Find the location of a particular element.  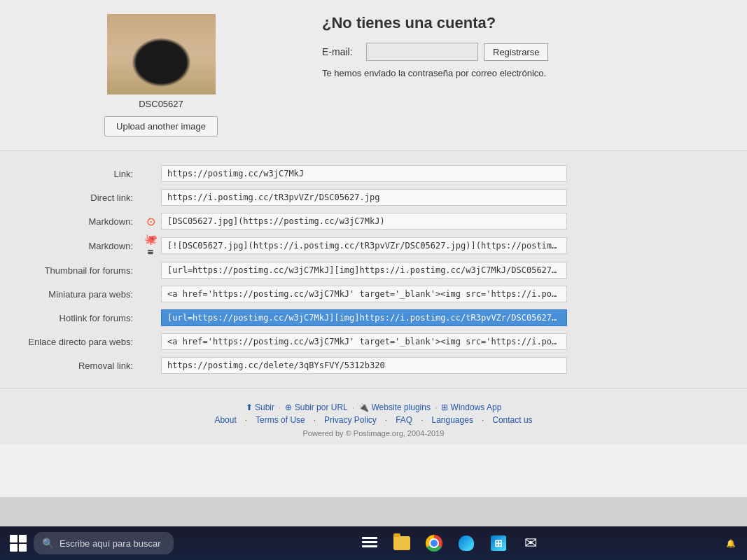

powered-by: Powered by © Postimage.org, 2004-2019 is located at coordinates (374, 433).